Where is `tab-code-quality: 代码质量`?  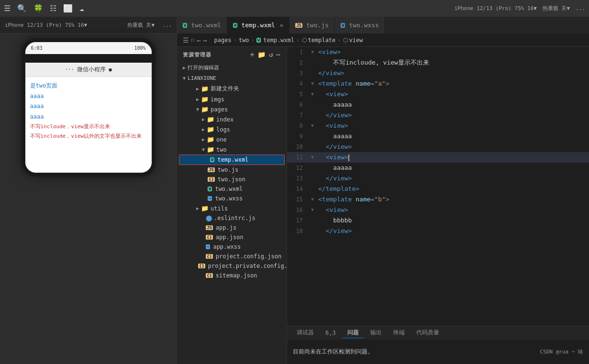
tab-code-quality: 代码质量 is located at coordinates (428, 333).